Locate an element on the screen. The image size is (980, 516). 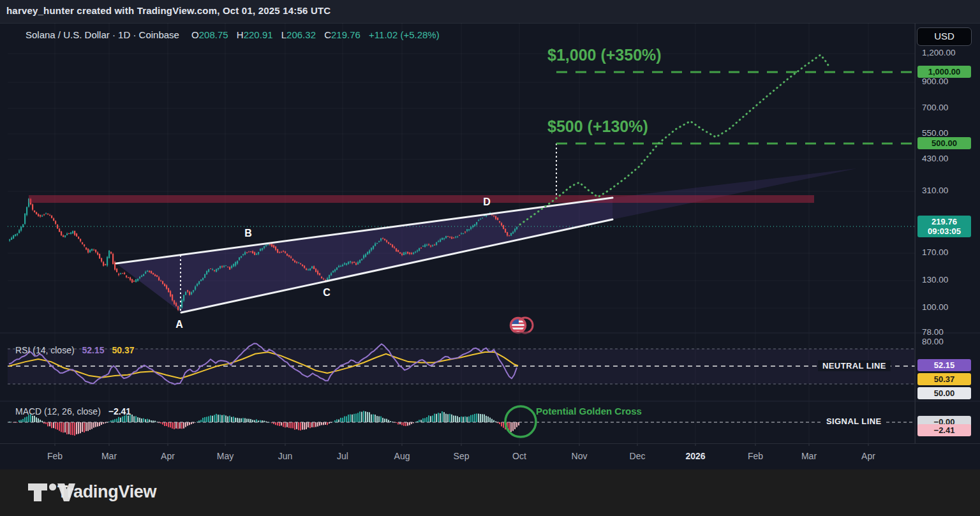
high-value: 220.91 is located at coordinates (258, 34).